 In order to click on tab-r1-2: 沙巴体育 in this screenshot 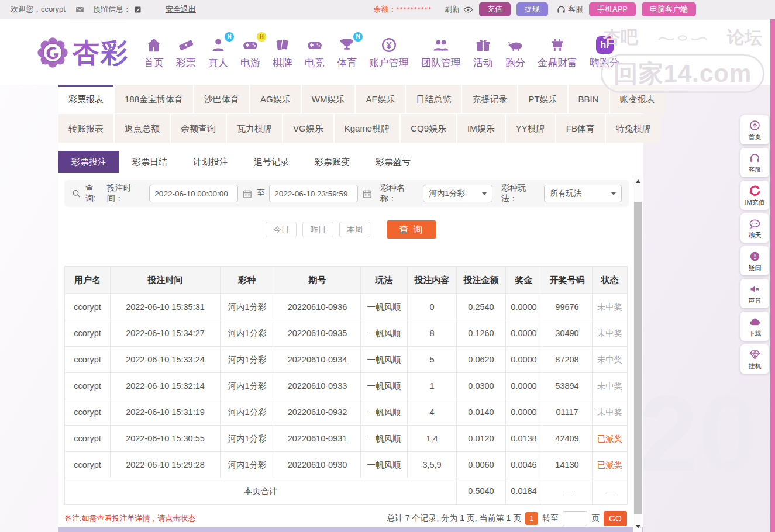, I will do `click(222, 99)`.